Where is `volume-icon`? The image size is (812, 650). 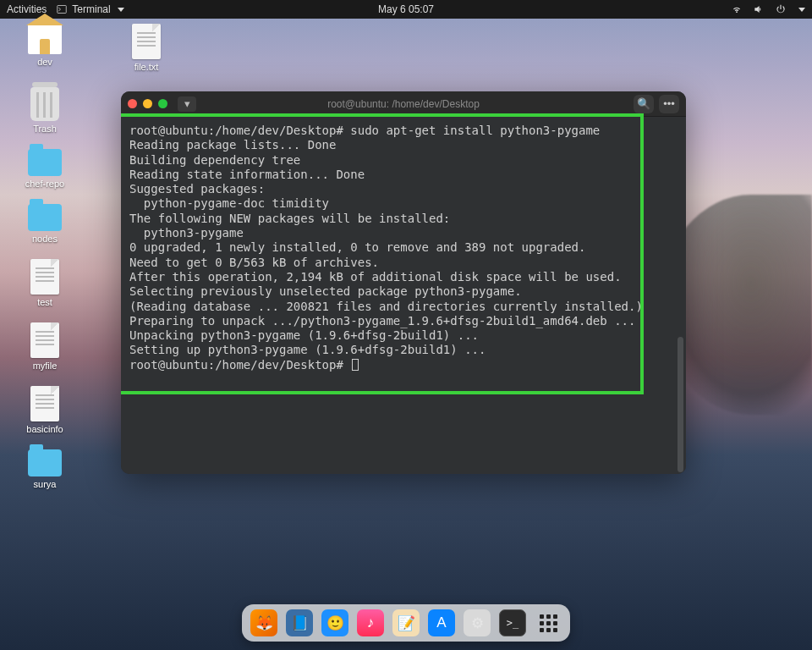 volume-icon is located at coordinates (759, 9).